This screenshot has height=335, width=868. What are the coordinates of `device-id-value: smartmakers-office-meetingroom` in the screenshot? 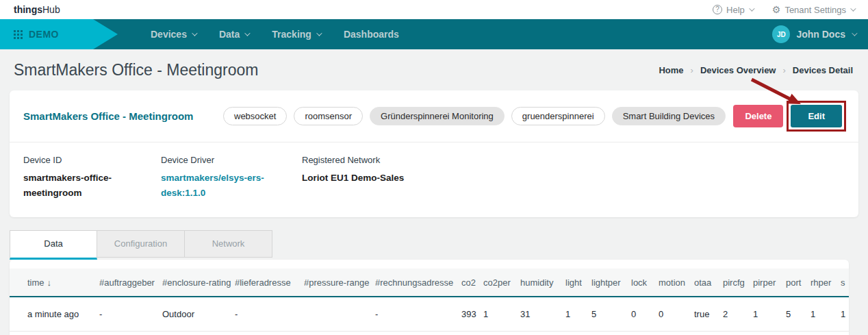 It's located at (81, 186).